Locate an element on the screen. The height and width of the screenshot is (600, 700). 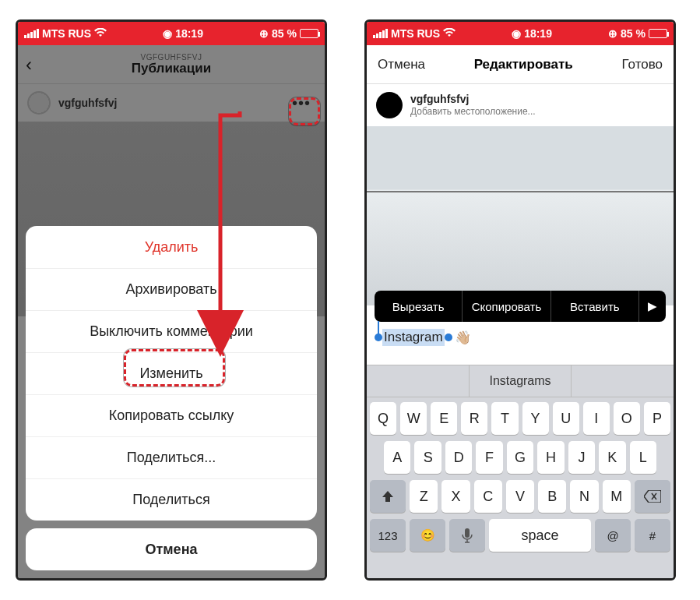
menu-cut: Вырезать is located at coordinates (419, 306).